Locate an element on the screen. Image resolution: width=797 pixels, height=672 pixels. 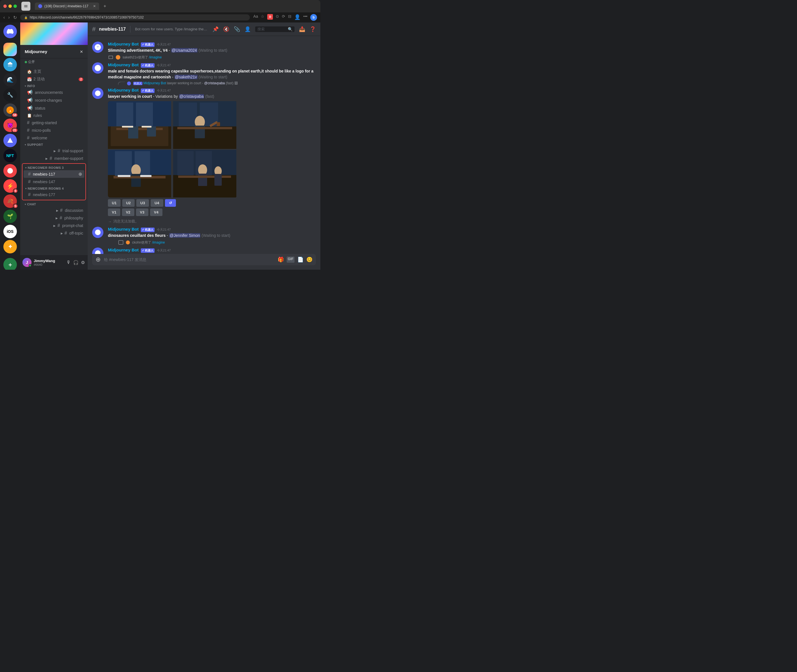
ext-icon-2: ⊙ is located at coordinates (277, 18).